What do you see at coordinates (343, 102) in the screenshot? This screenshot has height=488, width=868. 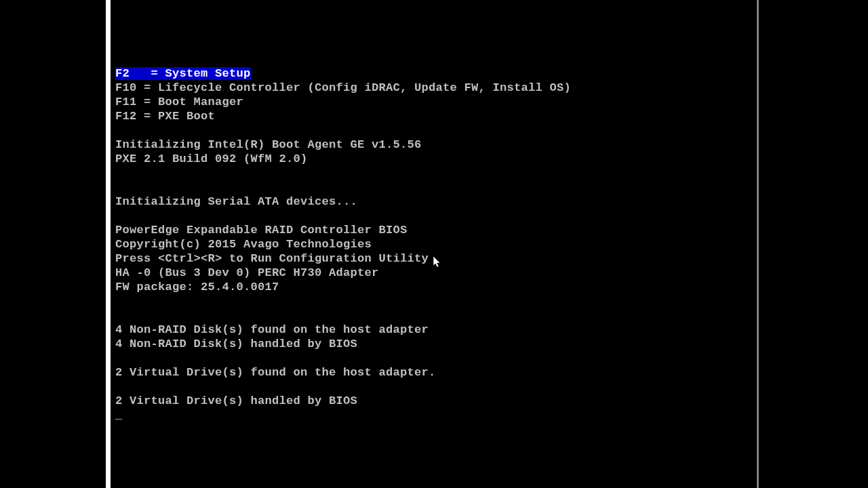 I see `boot-menu-option-f11: F11 = Boot Manager` at bounding box center [343, 102].